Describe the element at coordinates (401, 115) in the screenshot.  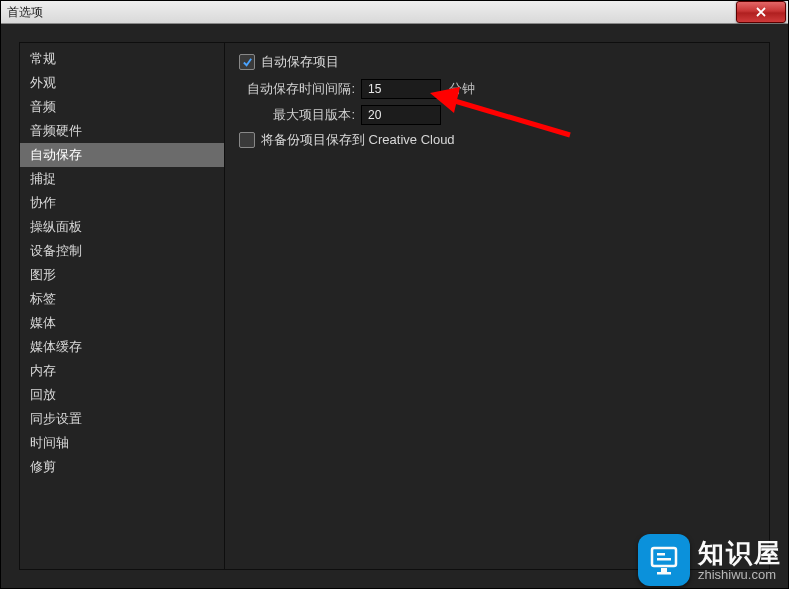
I see `max-versions-input` at that location.